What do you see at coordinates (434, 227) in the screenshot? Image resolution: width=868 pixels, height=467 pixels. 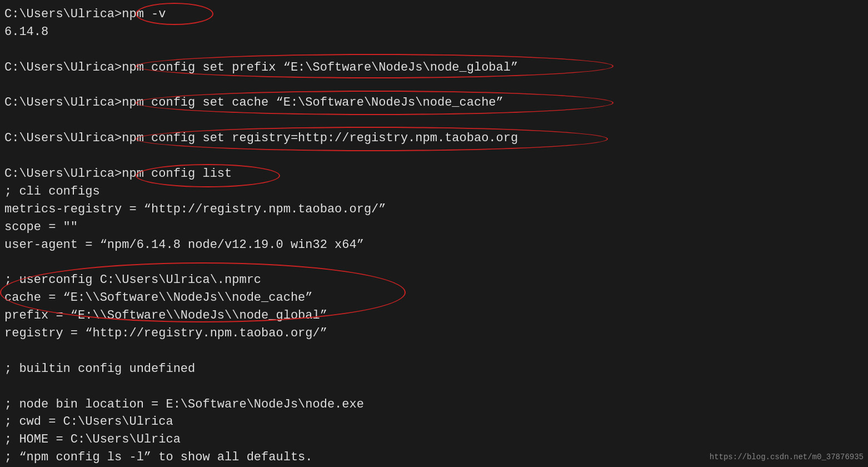 I see `terminal-line: scope = ""` at bounding box center [434, 227].